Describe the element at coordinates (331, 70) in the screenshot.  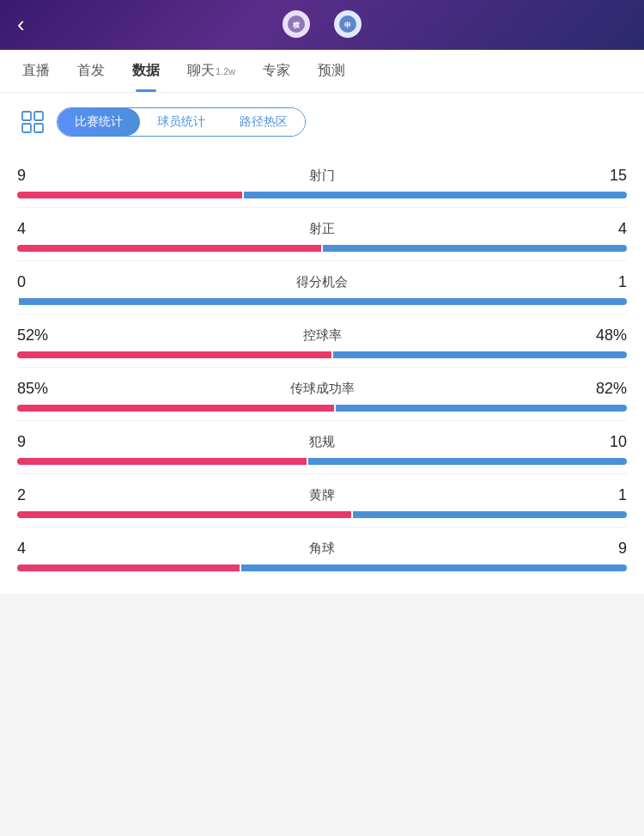
I see `tab-predict: 预测` at that location.